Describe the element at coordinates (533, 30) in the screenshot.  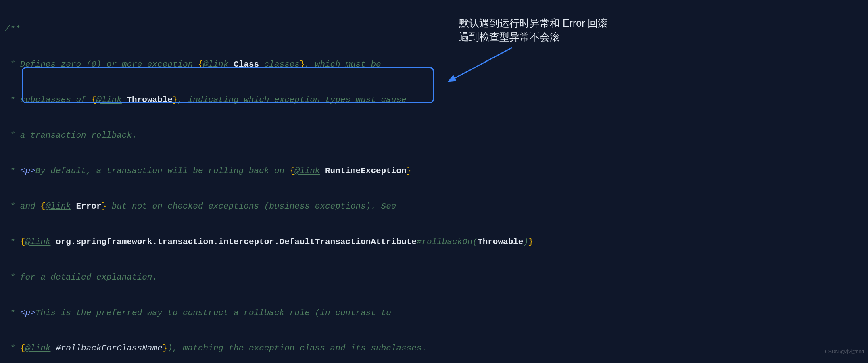
I see `annotation-text: 默认遇到运行时异常和 Error 回滚 遇到检查型异常不会滚` at that location.